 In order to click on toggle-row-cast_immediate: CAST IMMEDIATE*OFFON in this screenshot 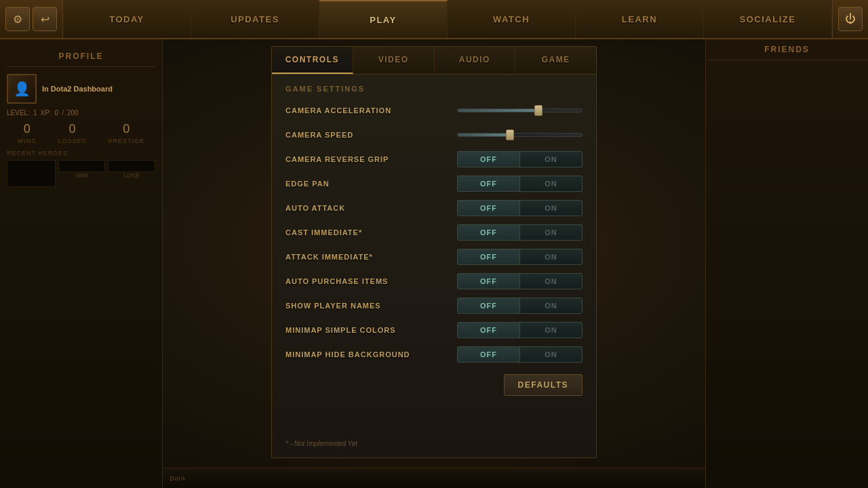, I will do `click(434, 232)`.